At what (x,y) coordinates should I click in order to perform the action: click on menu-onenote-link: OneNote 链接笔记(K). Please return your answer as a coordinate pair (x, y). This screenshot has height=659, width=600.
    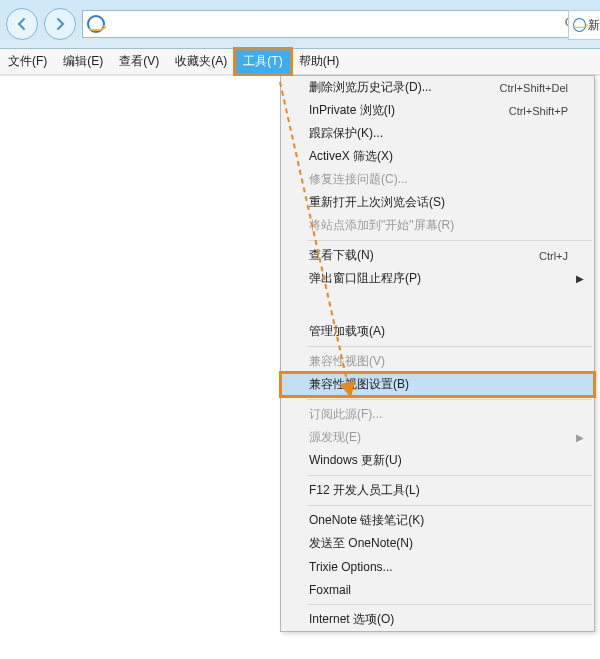
    Looking at the image, I should click on (438, 520).